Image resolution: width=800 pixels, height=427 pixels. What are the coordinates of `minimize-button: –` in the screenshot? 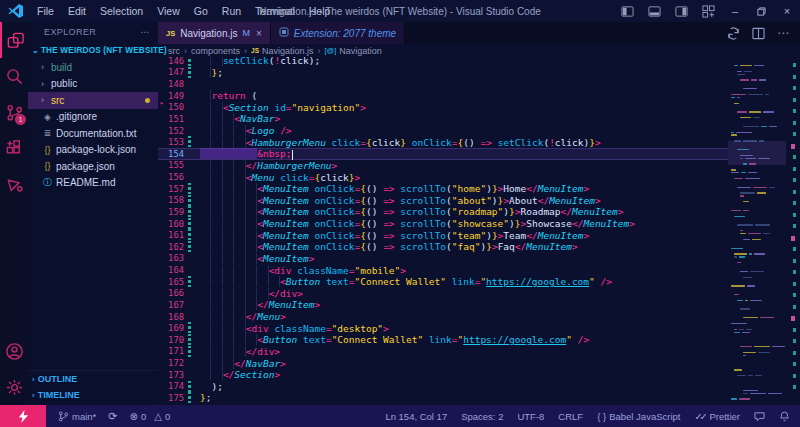 It's located at (735, 11).